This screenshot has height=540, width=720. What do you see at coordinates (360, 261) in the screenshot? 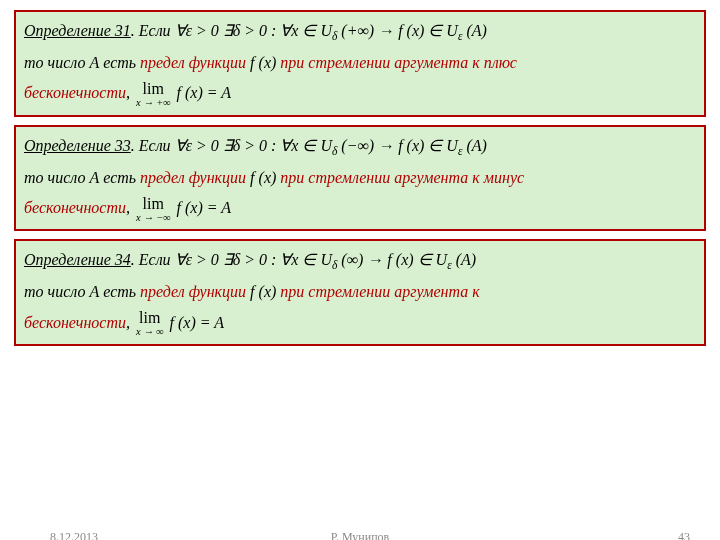
I see `def34-line1: Определение 34. Если ∀ε > 0 ∃δ > 0 : ∀x …` at bounding box center [360, 261].